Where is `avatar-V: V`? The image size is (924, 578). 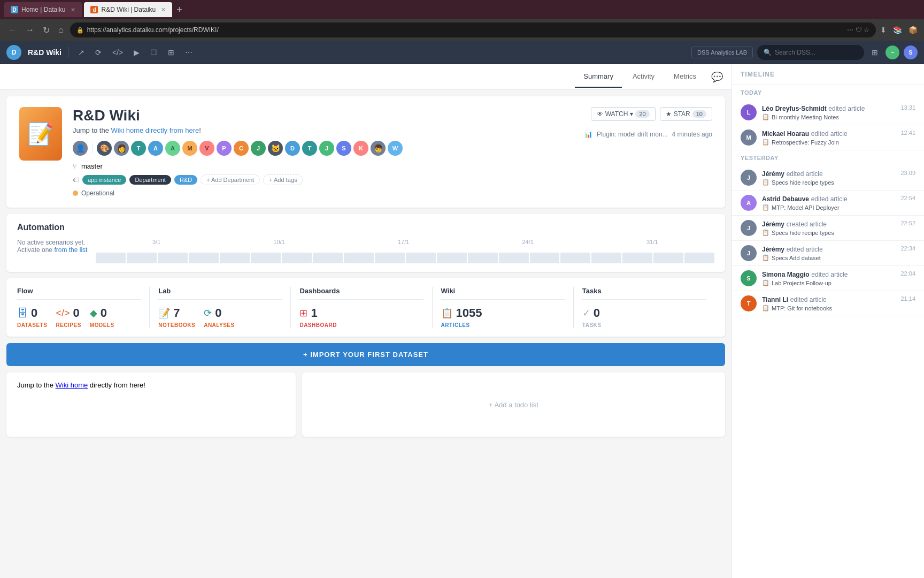 avatar-V: V is located at coordinates (207, 148).